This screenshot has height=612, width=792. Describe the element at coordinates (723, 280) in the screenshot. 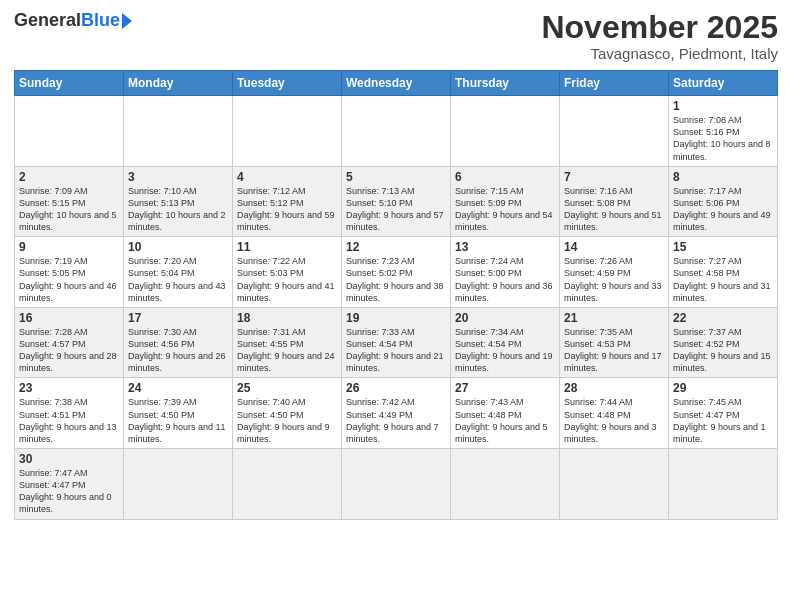

I see `day-info: Sunrise: 7:27 AM Sunset: 4:58 PM Dayligh…` at that location.